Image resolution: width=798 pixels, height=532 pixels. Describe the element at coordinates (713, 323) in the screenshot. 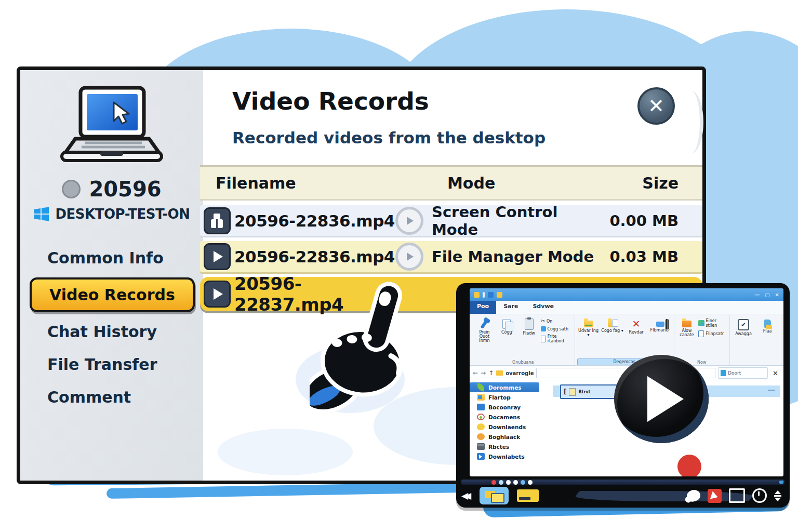

I see `ribbon-small-button: Einer stilen` at that location.